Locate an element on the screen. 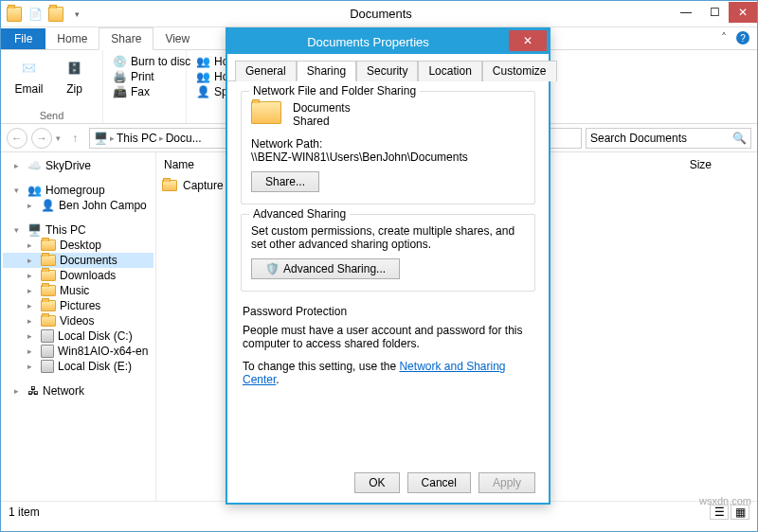 Image resolution: width=758 pixels, height=532 pixels. people-icon: 👤 is located at coordinates (203, 92).